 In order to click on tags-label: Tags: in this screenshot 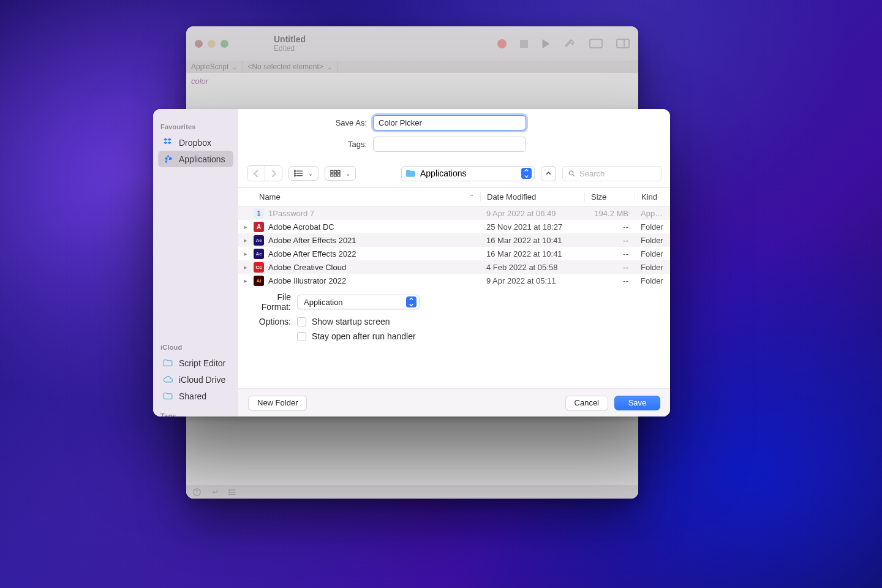, I will do `click(312, 145)`.